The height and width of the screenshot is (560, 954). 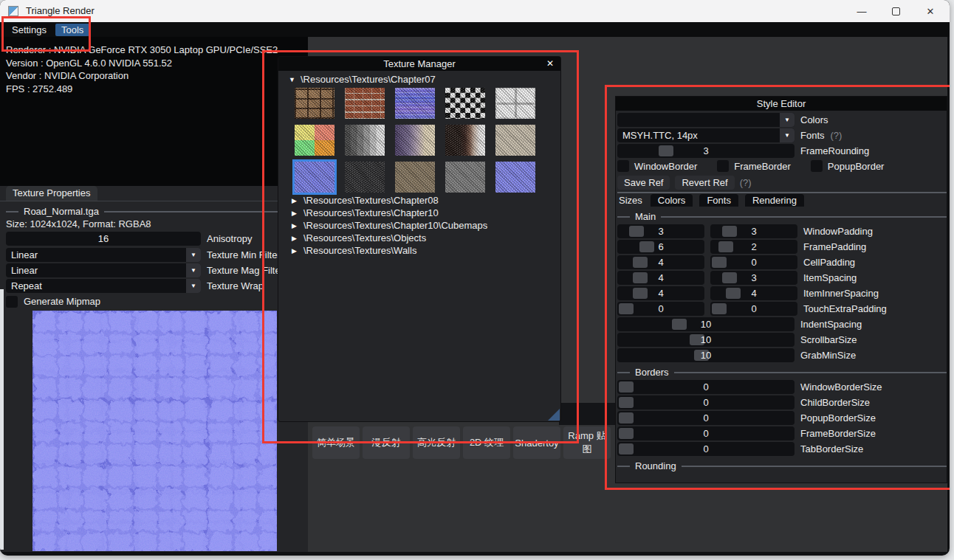 What do you see at coordinates (12, 302) in the screenshot?
I see `generate-mipmap-checkbox` at bounding box center [12, 302].